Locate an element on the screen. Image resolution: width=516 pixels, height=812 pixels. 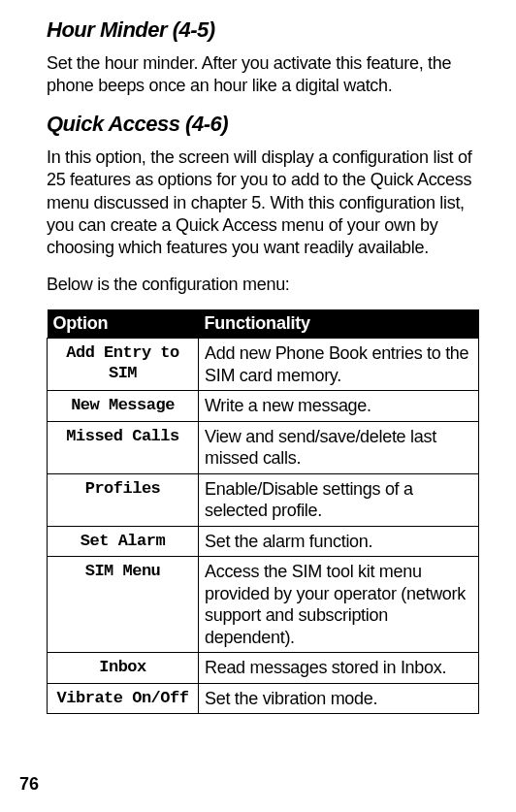
table-row: New Message Write a new message. is located at coordinates (264, 406).